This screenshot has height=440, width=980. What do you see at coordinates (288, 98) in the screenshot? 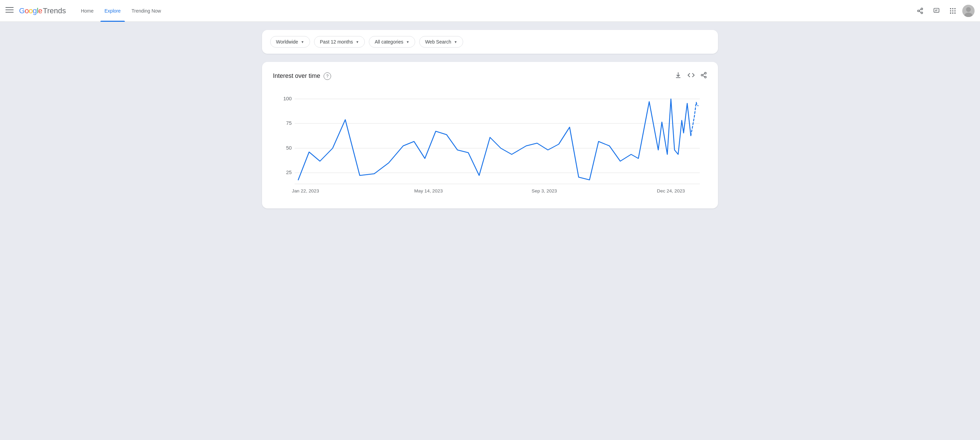
I see `svg-text: 100` at bounding box center [288, 98].